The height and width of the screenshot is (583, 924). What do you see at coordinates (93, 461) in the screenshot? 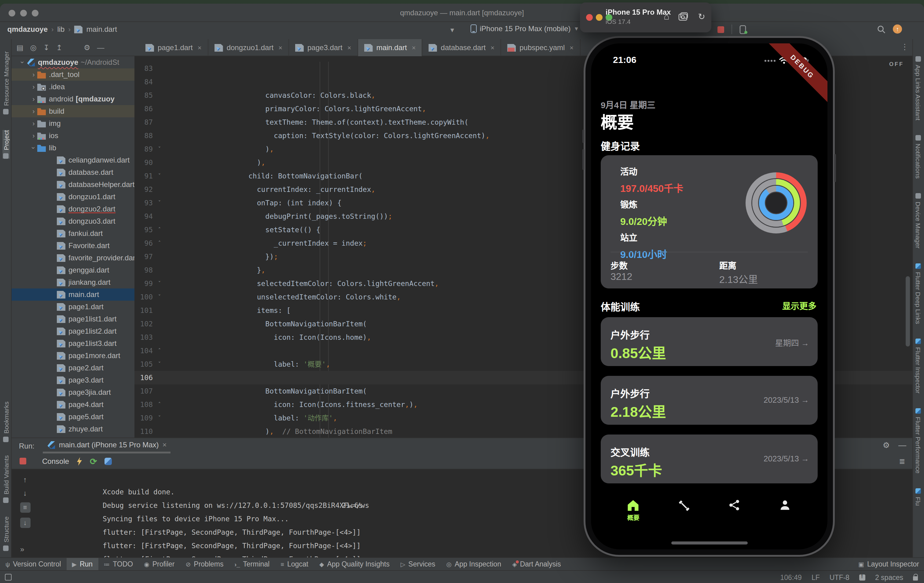
I see `hot-restart-icon: ⟳` at bounding box center [93, 461].